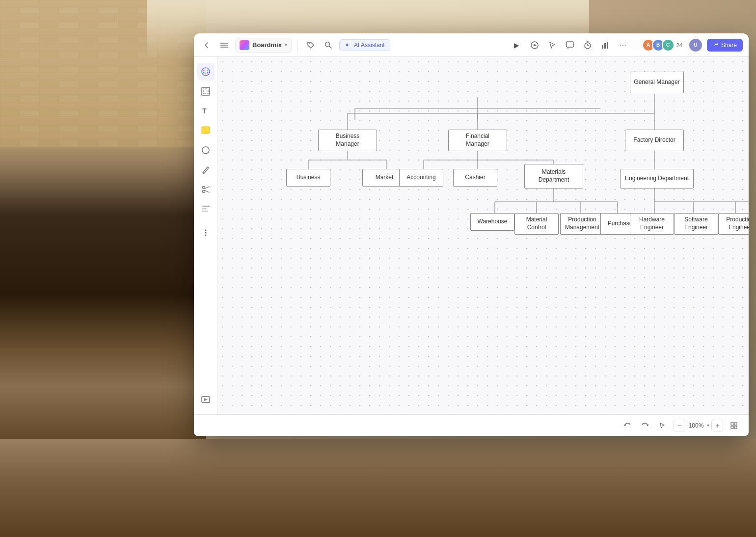 This screenshot has width=756, height=537. What do you see at coordinates (365, 45) in the screenshot?
I see `ai-assistant-button: ✦ AI Assistant` at bounding box center [365, 45].